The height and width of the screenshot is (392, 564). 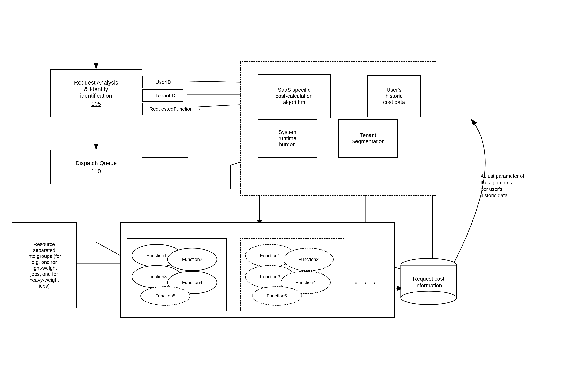 What do you see at coordinates (368, 139) in the screenshot?
I see `tenant-seg-box: Tenant Segmentation` at bounding box center [368, 139].